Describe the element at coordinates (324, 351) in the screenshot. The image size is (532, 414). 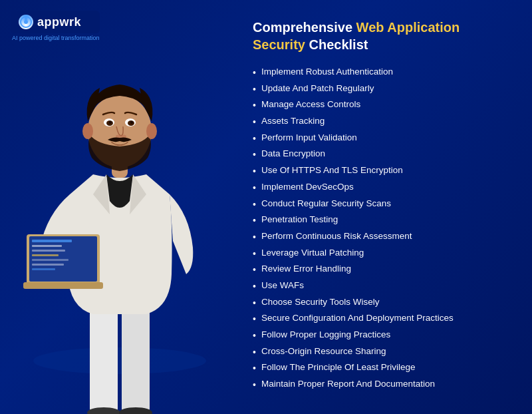
I see `checklist-item-text: Cross-Origin Resource Sharing` at that location.